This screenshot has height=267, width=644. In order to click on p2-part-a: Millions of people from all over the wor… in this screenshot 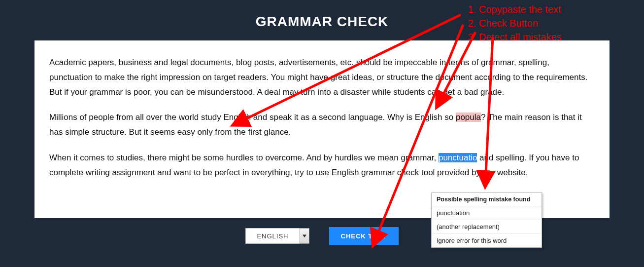, I will do `click(252, 117)`.